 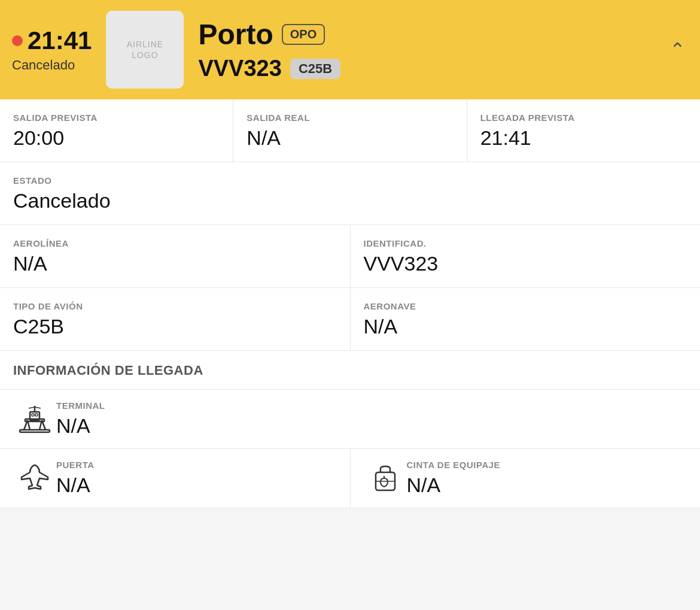 I want to click on salida-real-value: N/A, so click(x=349, y=138).